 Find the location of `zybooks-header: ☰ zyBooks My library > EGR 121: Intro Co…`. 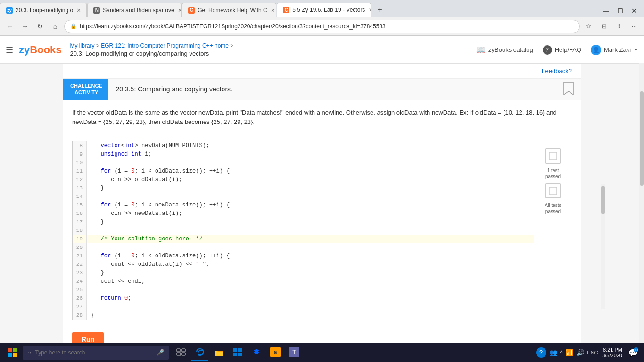

zybooks-header: ☰ zyBooks My library > EGR 121: Intro Co… is located at coordinates (322, 50).